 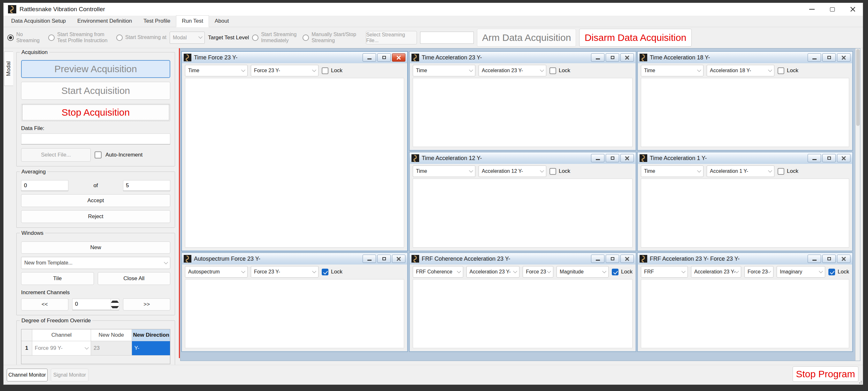 What do you see at coordinates (858, 205) in the screenshot?
I see `mdi-vertical-scrollbar` at bounding box center [858, 205].